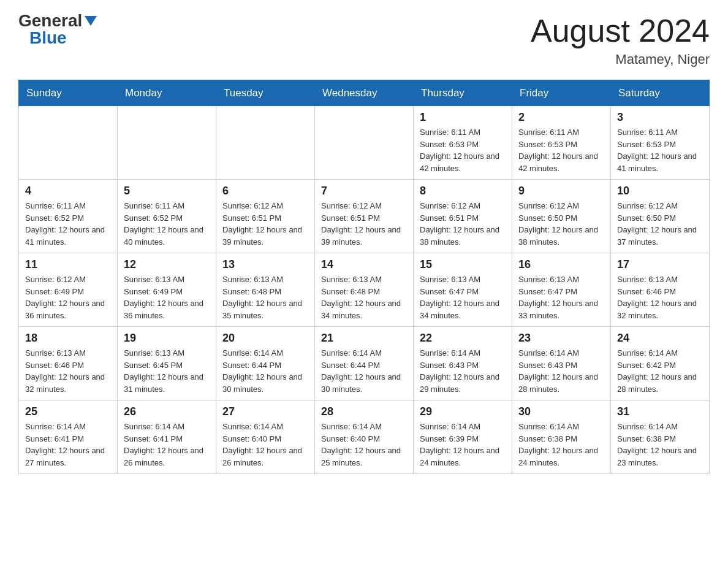 This screenshot has height=563, width=728. I want to click on day-number: 20, so click(265, 339).